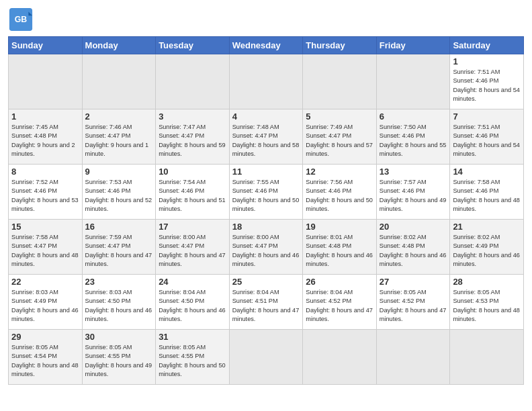 The height and width of the screenshot is (411, 532). Describe the element at coordinates (46, 227) in the screenshot. I see `day-number: 15` at that location.